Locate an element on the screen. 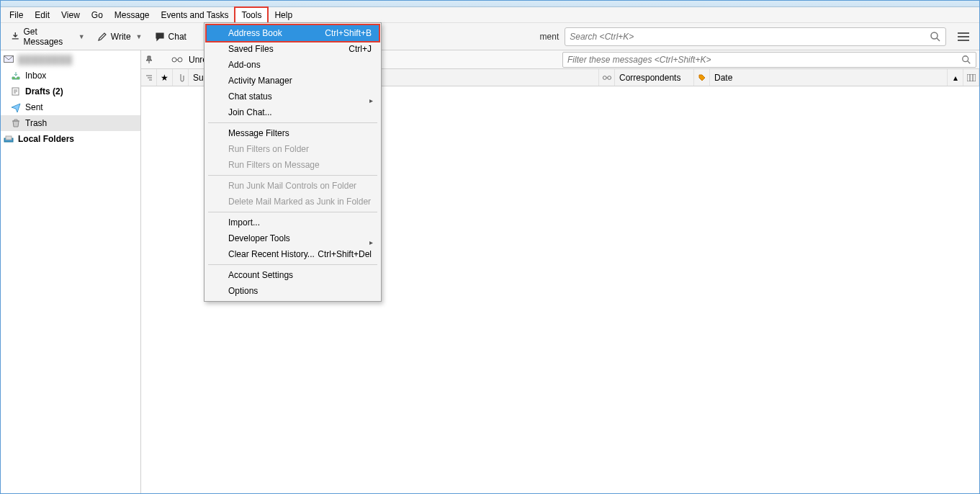 Image resolution: width=980 pixels, height=494 pixels. col-tag is located at coordinates (702, 78).